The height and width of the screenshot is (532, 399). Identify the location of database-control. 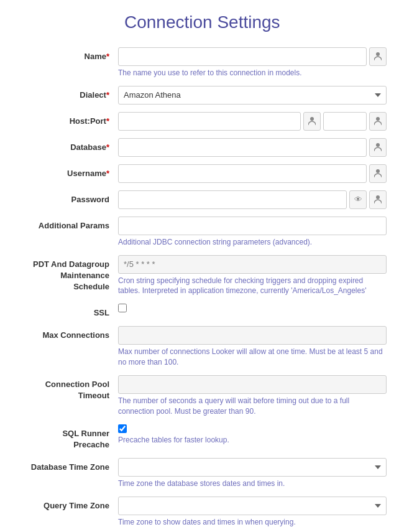
(252, 147).